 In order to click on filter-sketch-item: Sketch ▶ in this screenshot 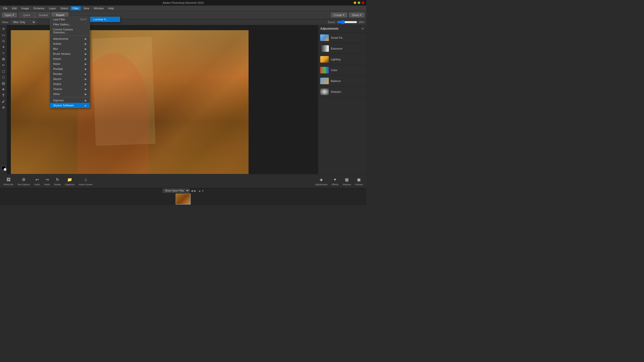, I will do `click(70, 79)`.